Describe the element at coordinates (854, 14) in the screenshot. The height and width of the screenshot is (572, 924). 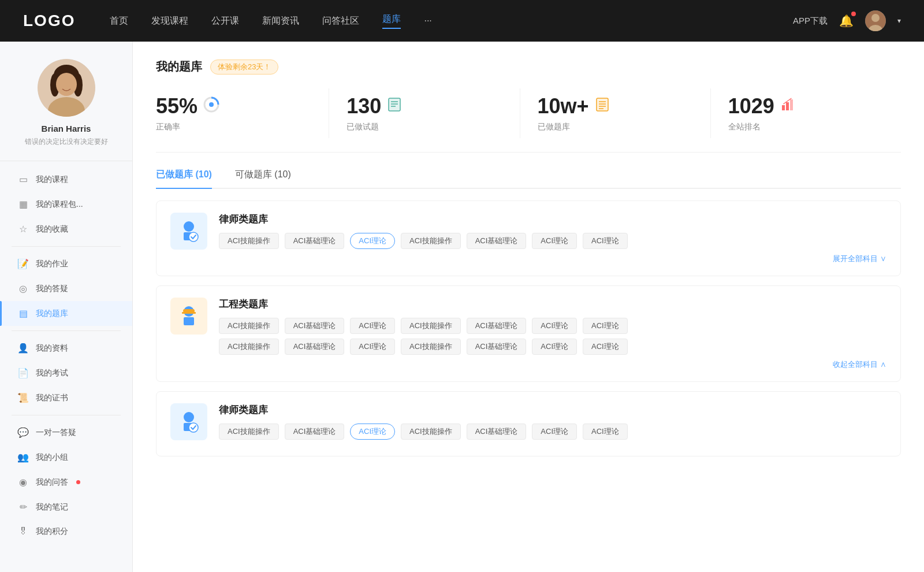
I see `notification-badge` at that location.